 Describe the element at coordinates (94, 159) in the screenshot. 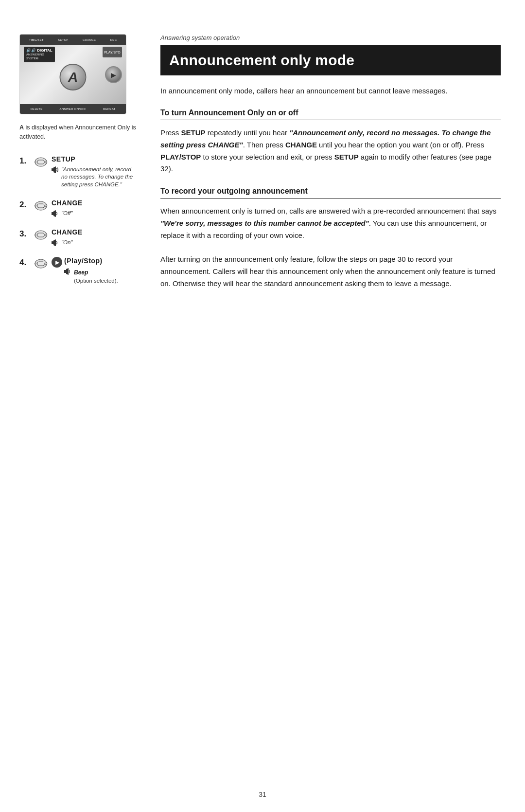

I see `step-1-label: SETUP` at that location.